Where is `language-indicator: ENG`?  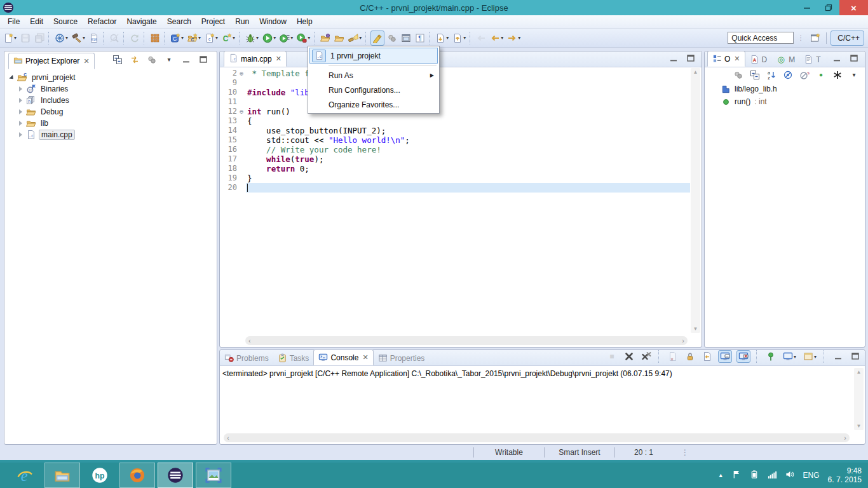
language-indicator: ENG is located at coordinates (811, 475).